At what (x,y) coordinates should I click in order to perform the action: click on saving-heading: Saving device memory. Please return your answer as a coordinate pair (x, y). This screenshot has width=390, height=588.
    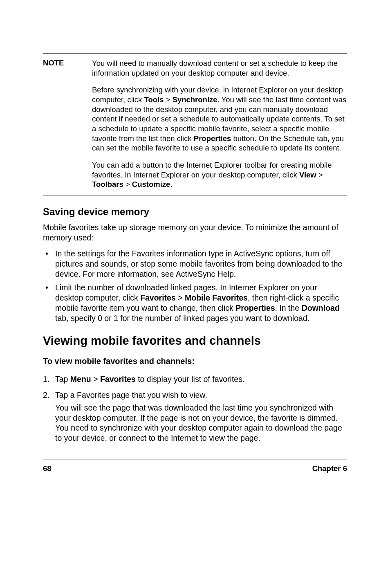
    Looking at the image, I should click on (195, 212).